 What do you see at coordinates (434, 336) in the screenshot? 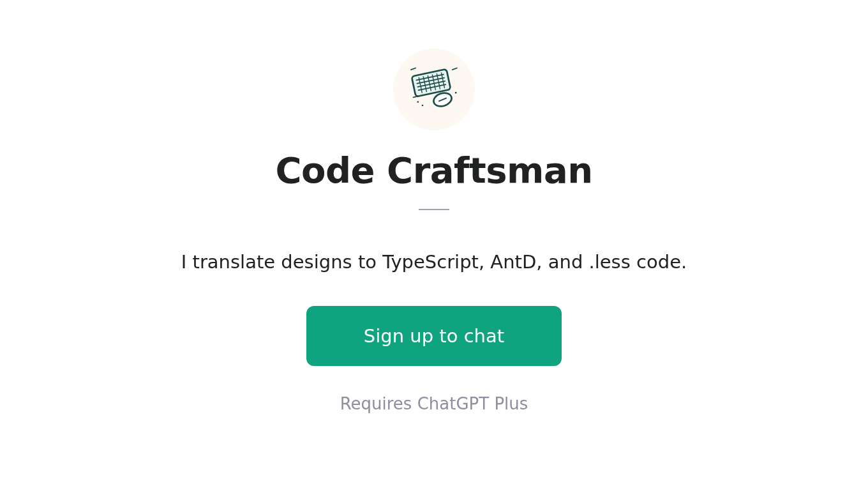
I see `signup-button: Sign up to chat` at bounding box center [434, 336].